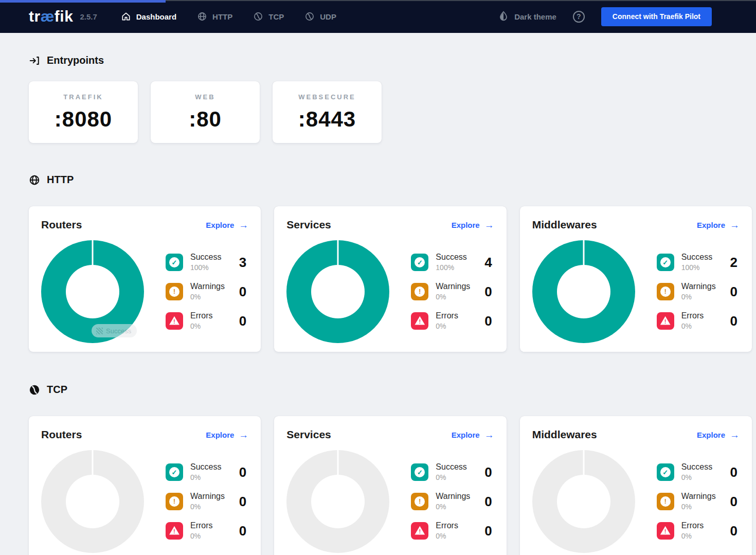 The image size is (756, 555). Describe the element at coordinates (118, 331) in the screenshot. I see `tooltip-label: Success` at that location.